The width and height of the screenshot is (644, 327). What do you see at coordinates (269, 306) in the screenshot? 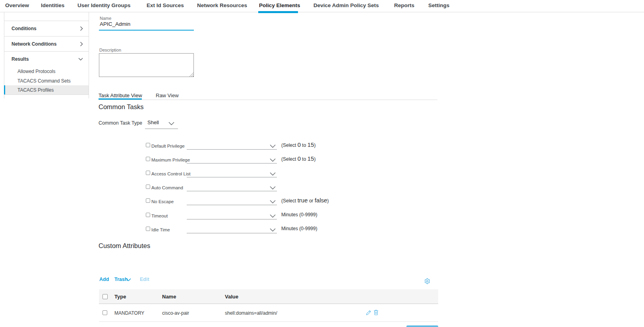
I see `custom-attributes-table: Type Name Value MANDATORY cisco-av-pair …` at bounding box center [269, 306].